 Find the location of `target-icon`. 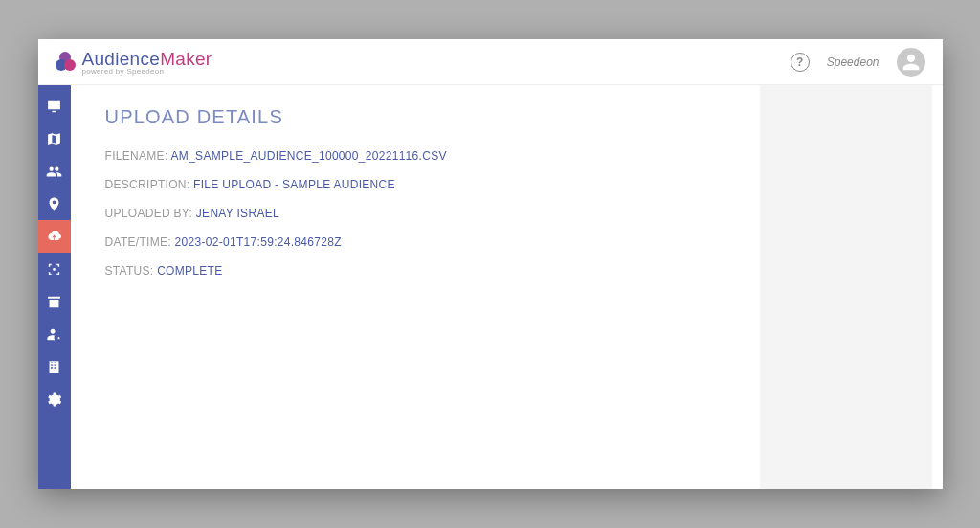

target-icon is located at coordinates (54, 270).